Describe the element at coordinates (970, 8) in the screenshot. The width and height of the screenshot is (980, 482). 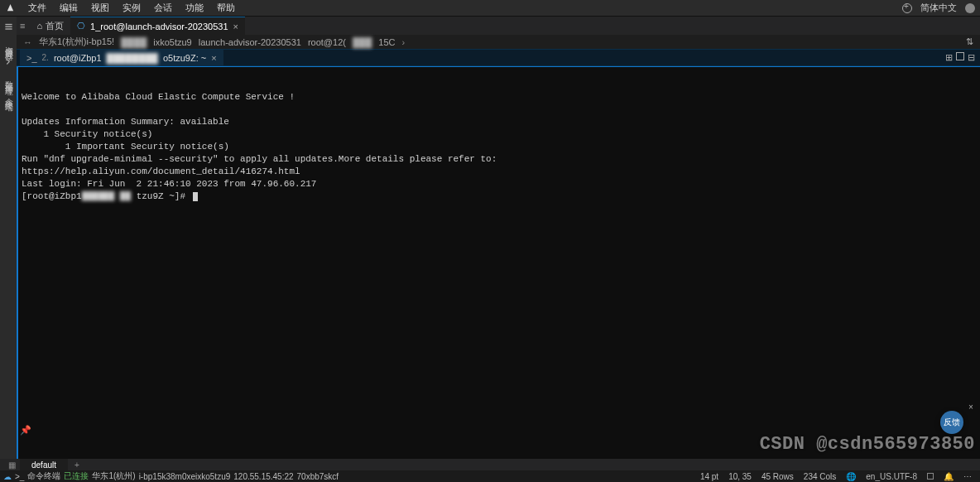
I see `user-avatar-icon` at that location.